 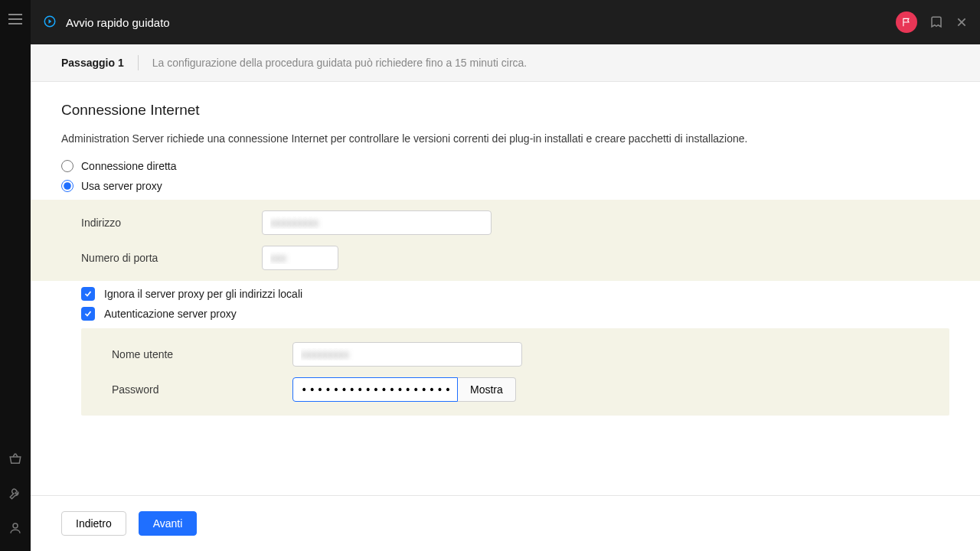 I want to click on wrench-icon, so click(x=15, y=494).